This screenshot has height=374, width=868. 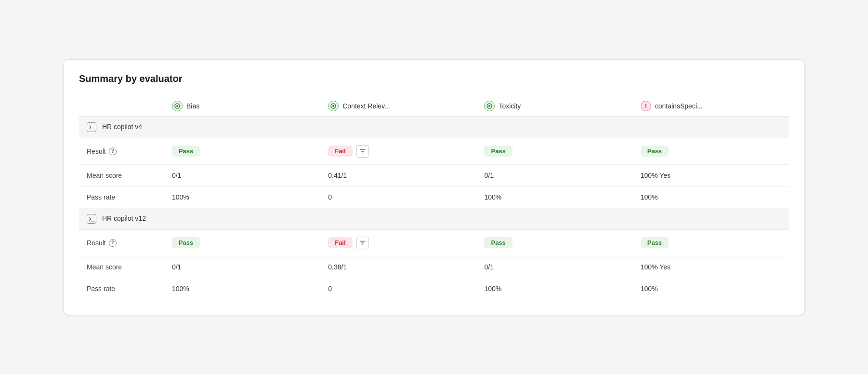 What do you see at coordinates (340, 151) in the screenshot?
I see `fail-badge-context-v4: Fail` at bounding box center [340, 151].